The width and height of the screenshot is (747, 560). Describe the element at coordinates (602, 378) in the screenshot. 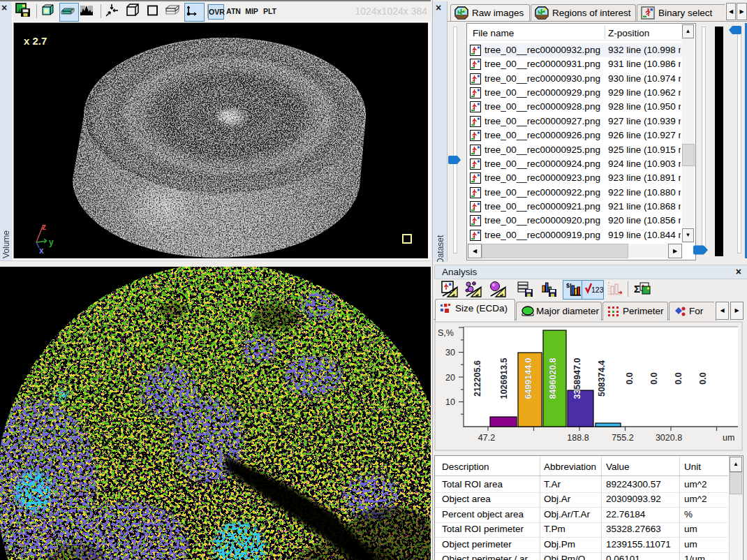

I see `svg-text: 508374.4` at that location.